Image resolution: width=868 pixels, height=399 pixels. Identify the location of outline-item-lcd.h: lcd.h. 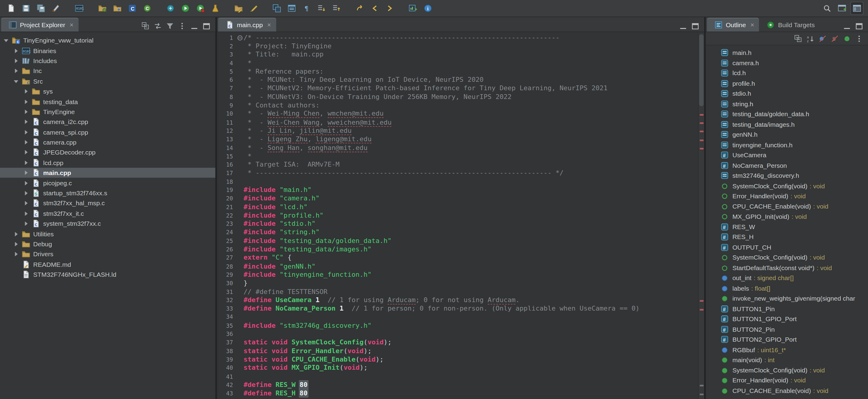
(787, 73).